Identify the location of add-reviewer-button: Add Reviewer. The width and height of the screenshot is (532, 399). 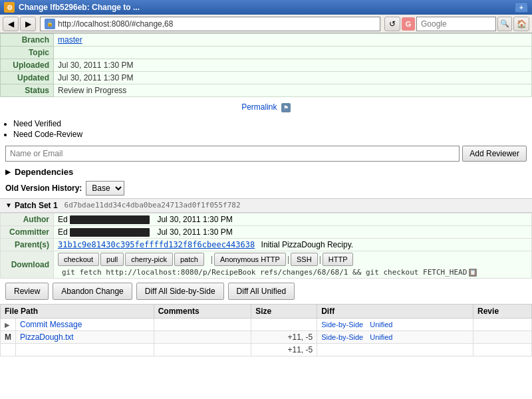
(495, 154).